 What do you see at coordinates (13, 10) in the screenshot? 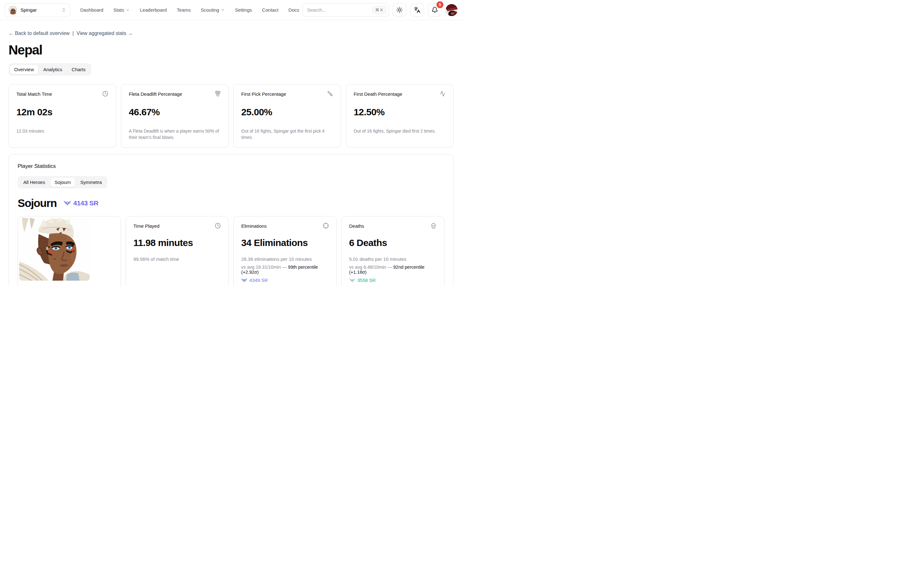
I see `sojourn-mini-avatar-icon` at bounding box center [13, 10].